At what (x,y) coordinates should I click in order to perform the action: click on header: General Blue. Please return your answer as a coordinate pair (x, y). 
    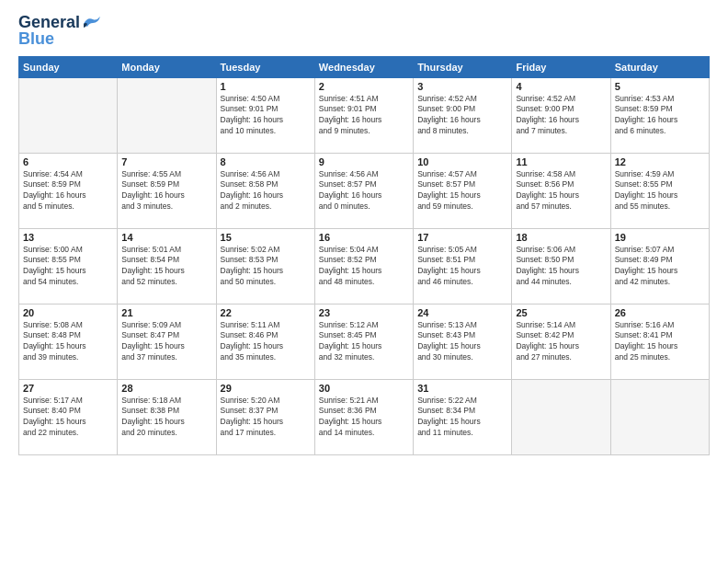
    Looking at the image, I should click on (364, 31).